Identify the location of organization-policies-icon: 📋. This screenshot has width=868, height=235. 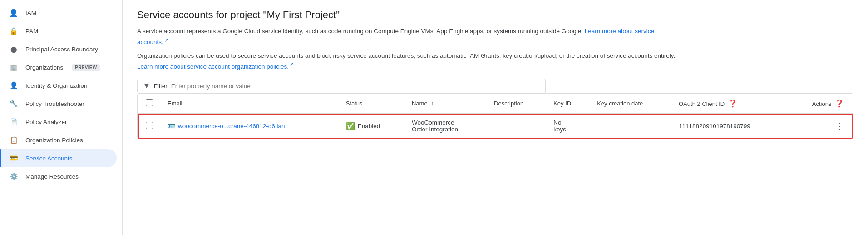
(14, 140).